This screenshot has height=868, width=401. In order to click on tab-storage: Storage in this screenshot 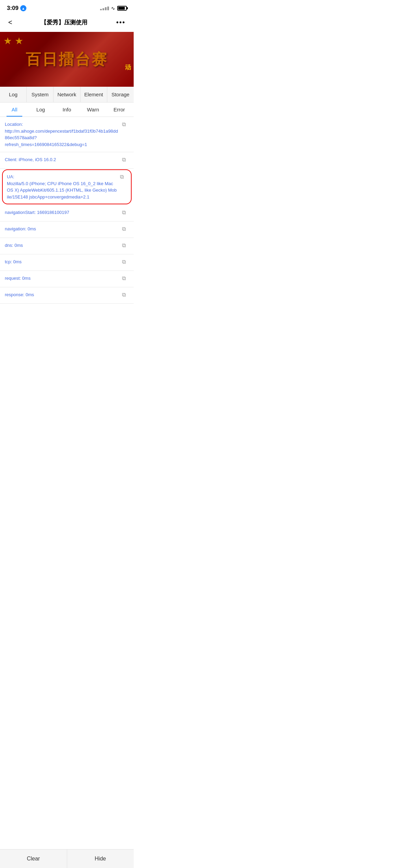, I will do `click(121, 95)`.